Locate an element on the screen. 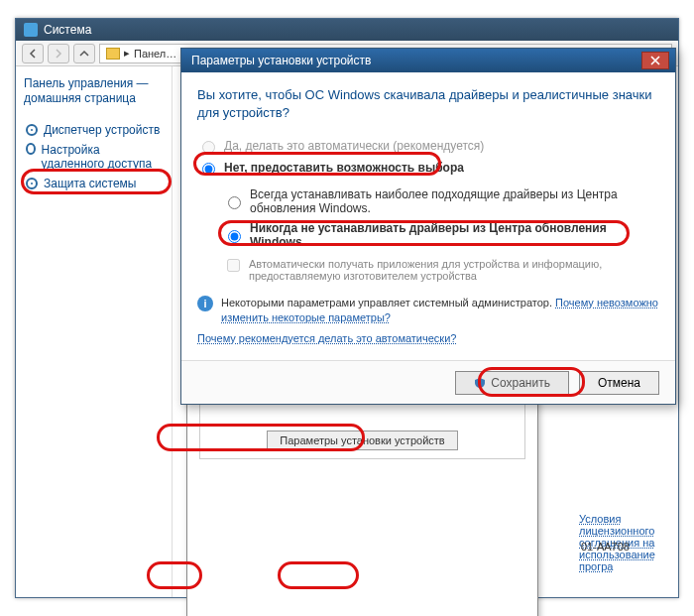  sub-options: Всегда устанавливать наиболее подходящие… is located at coordinates (441, 233).